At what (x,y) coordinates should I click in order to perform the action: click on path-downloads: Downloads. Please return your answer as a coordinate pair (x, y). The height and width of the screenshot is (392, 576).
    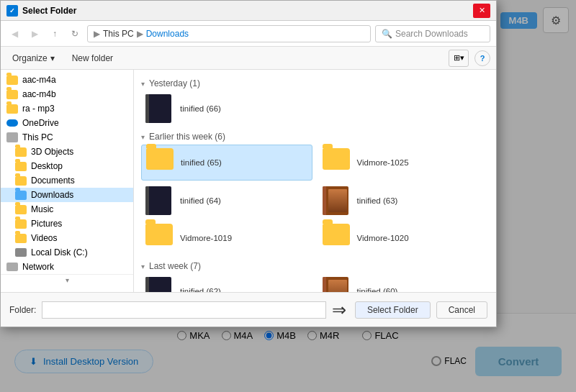
    Looking at the image, I should click on (167, 34).